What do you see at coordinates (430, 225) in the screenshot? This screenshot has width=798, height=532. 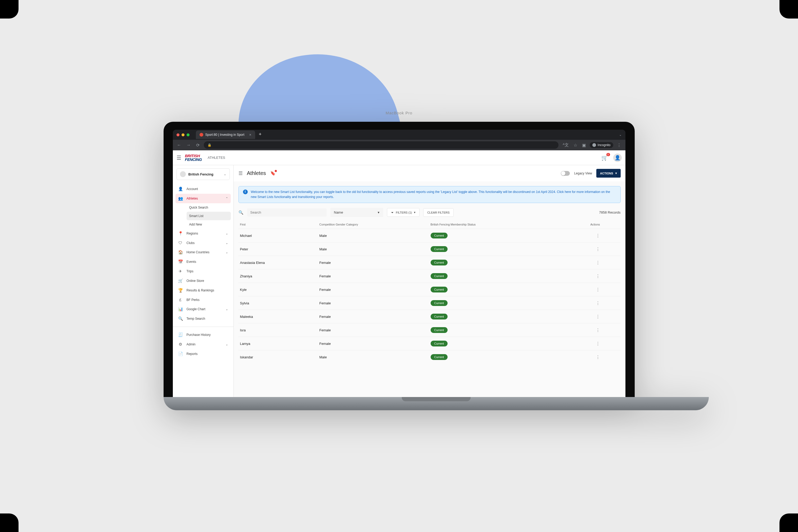 I see `table-header: First Competition Gender Category Britis…` at bounding box center [430, 225].